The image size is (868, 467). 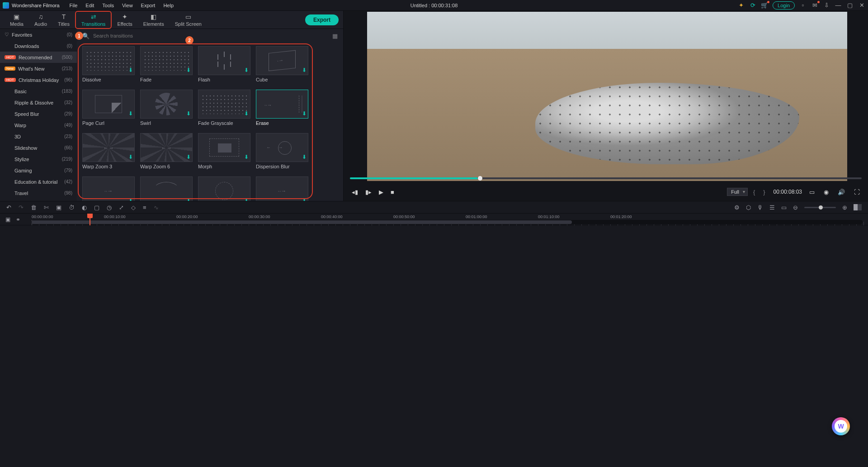 I want to click on colormatch-icon: ◐, so click(x=84, y=207).